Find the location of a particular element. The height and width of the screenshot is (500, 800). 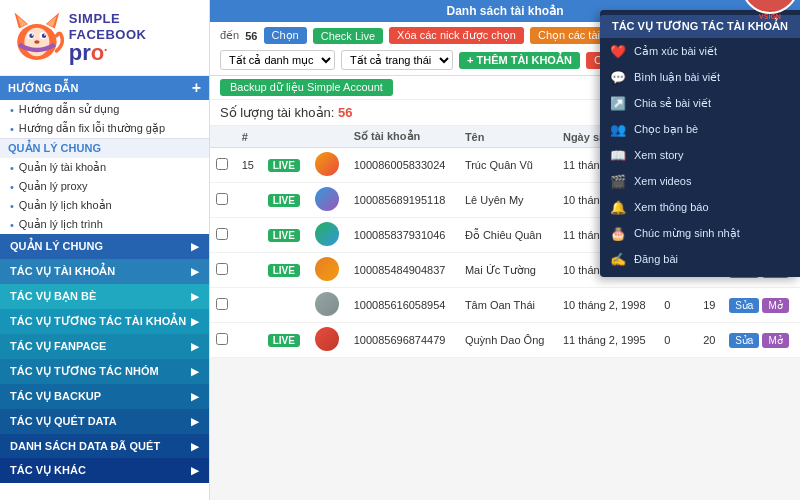

sidebar-menu: QUẢN LÝ CHUNG ▶ TÁC VỤ TÀI KHOẢN ▶ TÁC V… is located at coordinates (104, 358).